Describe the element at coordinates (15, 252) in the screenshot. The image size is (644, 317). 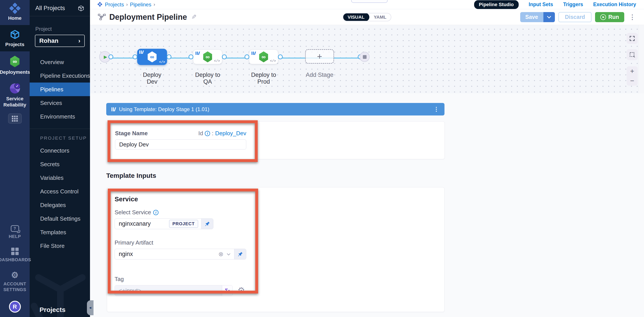
I see `dashboards-icon` at that location.